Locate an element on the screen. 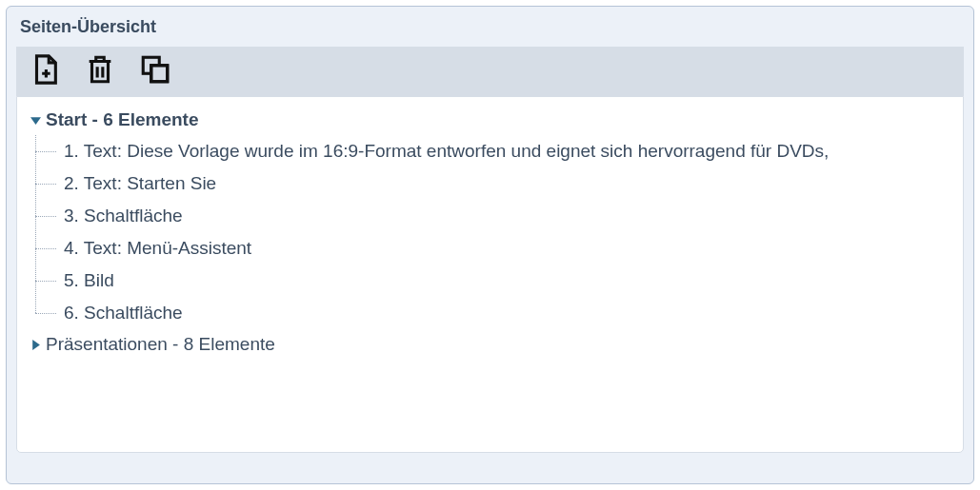  tree-item-label: 2. Text: Starten Sie is located at coordinates (140, 183).